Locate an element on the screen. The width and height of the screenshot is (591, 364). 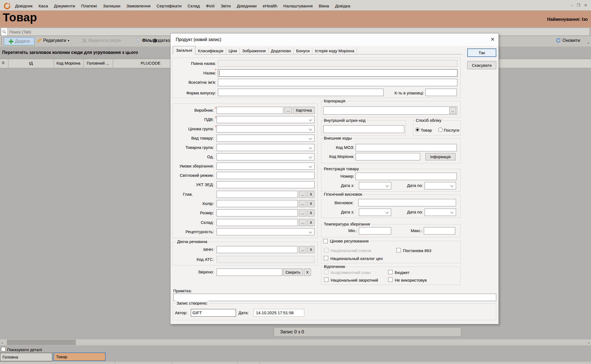
glav-picker-button: ... is located at coordinates (303, 194).